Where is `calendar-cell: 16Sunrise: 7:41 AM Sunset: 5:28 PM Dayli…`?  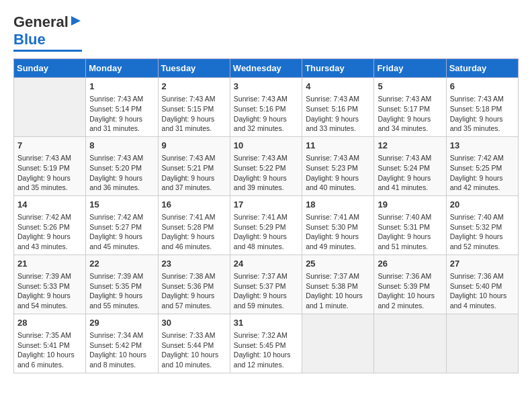 calendar-cell: 16Sunrise: 7:41 AM Sunset: 5:28 PM Dayli… is located at coordinates (193, 225).